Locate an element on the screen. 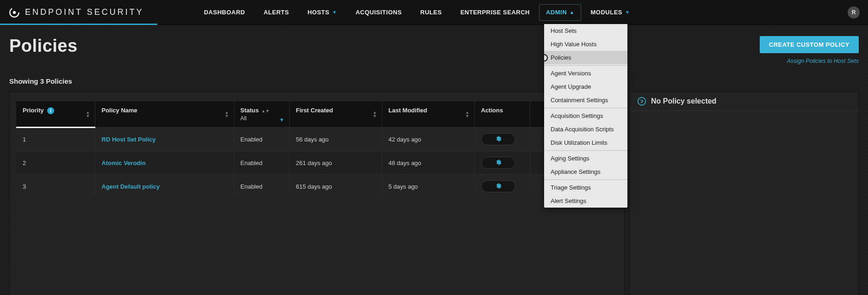 Image resolution: width=868 pixels, height=295 pixels. detail-title: No Policy selected is located at coordinates (684, 101).